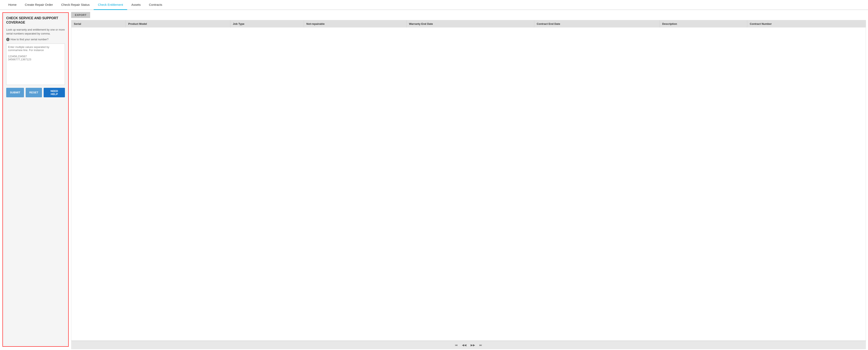 This screenshot has width=868, height=350. Describe the element at coordinates (178, 24) in the screenshot. I see `col-product-model: Product Model` at that location.